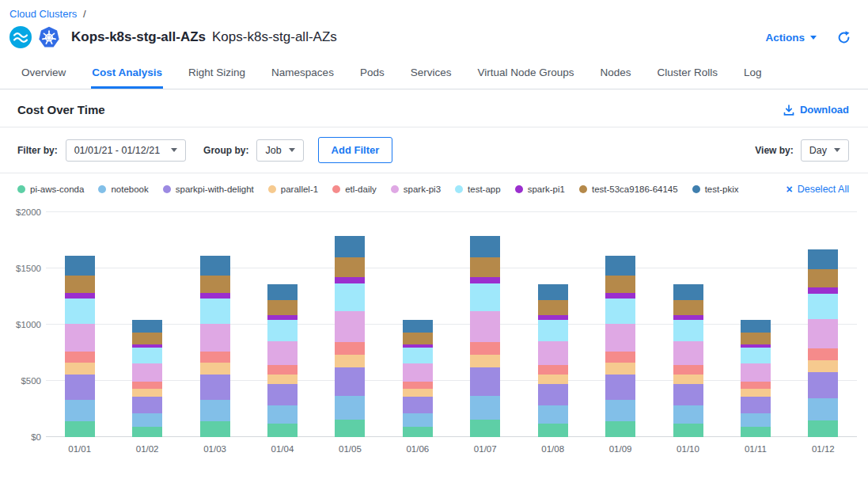 The image size is (868, 502). I want to click on legend-item-test-app: test-app, so click(478, 189).